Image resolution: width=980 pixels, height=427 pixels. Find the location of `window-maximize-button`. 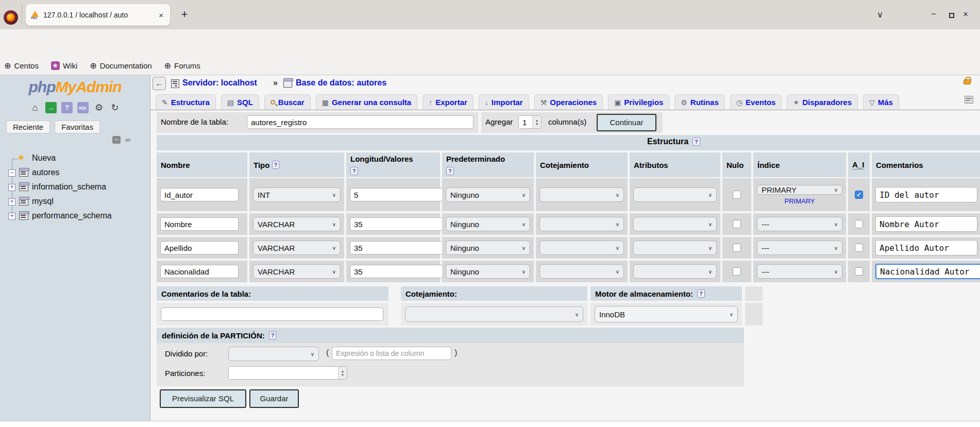

window-maximize-button is located at coordinates (952, 15).